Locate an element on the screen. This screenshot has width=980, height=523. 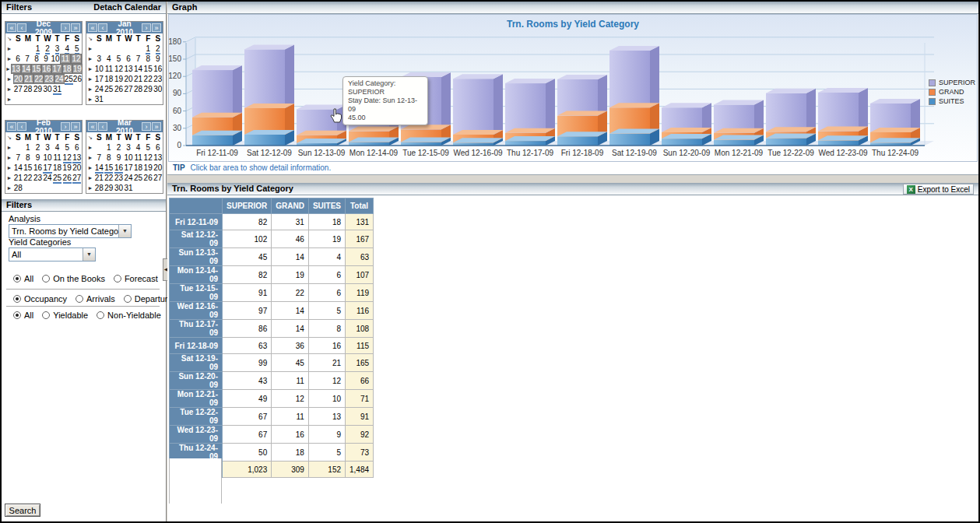
radio-option: All is located at coordinates (23, 315).